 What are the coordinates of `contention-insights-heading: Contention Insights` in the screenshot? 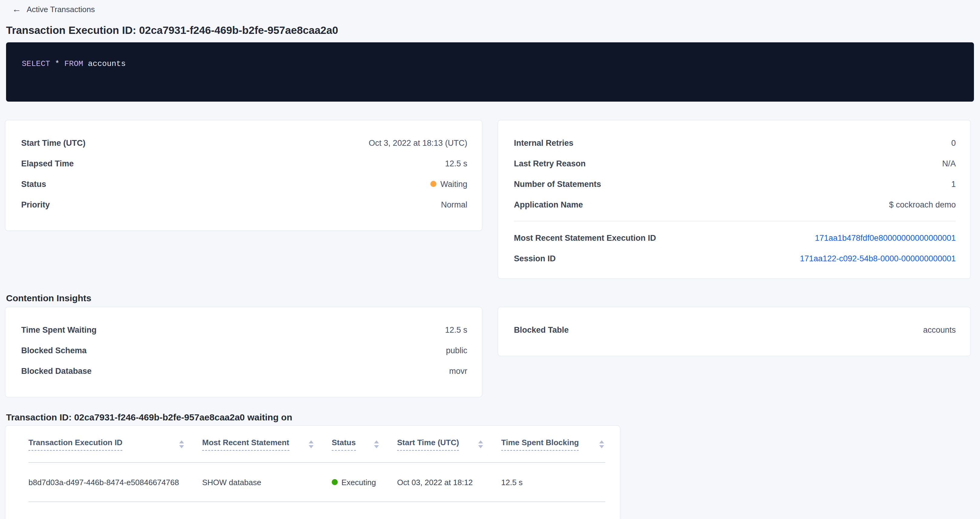 It's located at (493, 298).